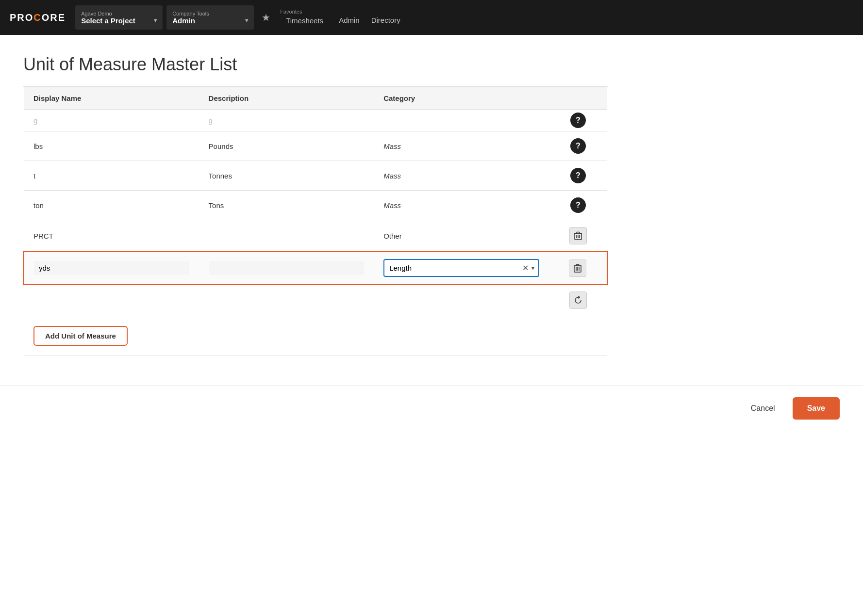 The image size is (863, 616). Describe the element at coordinates (578, 176) in the screenshot. I see `row-t-action: ?` at that location.